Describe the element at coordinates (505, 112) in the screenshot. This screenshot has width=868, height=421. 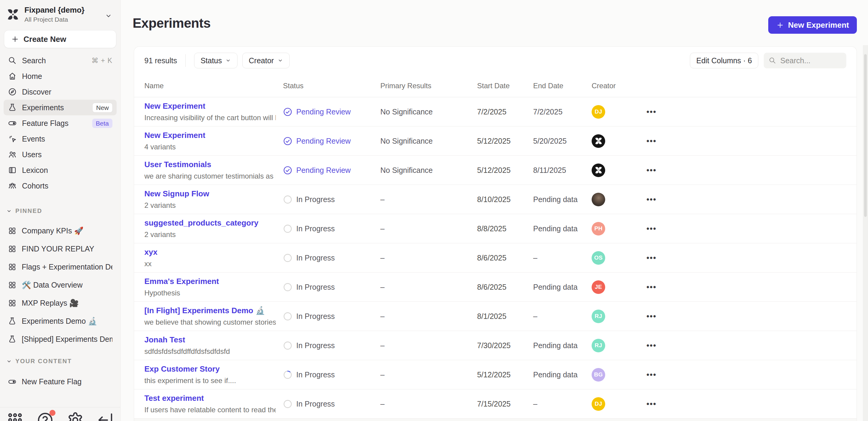
I see `start-date-cell: 7/2/2025` at that location.